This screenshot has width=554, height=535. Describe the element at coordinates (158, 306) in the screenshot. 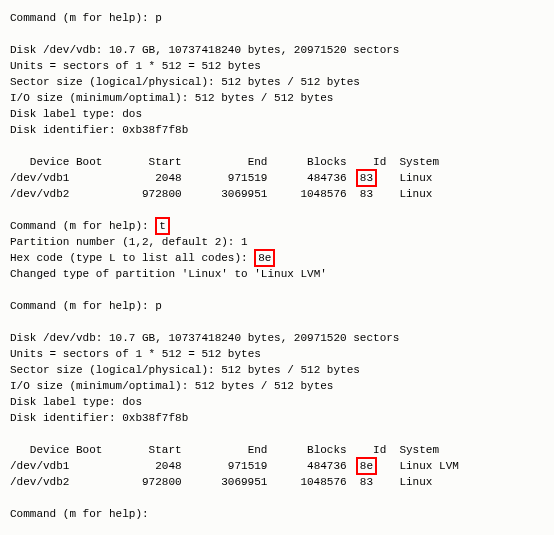

I see `cmd-p-2: p` at that location.